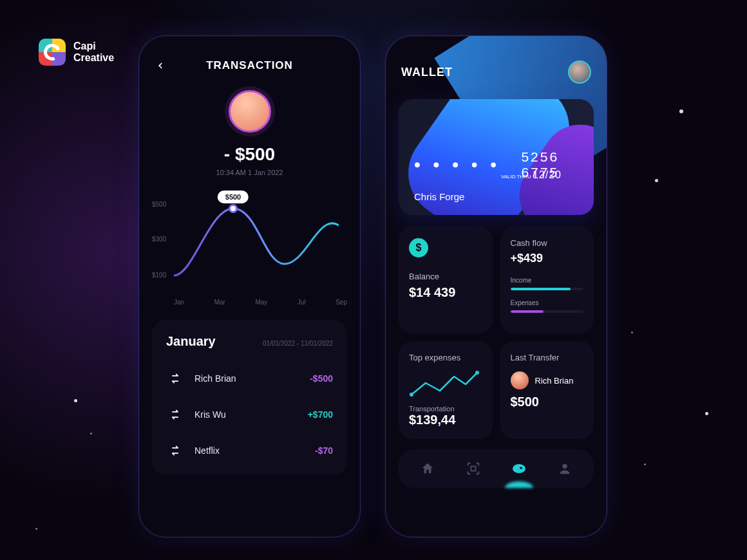 The height and width of the screenshot is (560, 747). I want to click on transaction-amount: -$500, so click(321, 378).